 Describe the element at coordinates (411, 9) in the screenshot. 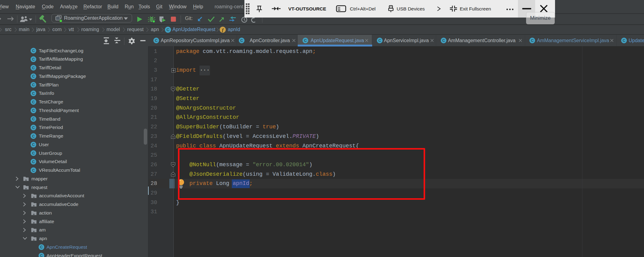

I see `svg-text: USB Devices` at that location.